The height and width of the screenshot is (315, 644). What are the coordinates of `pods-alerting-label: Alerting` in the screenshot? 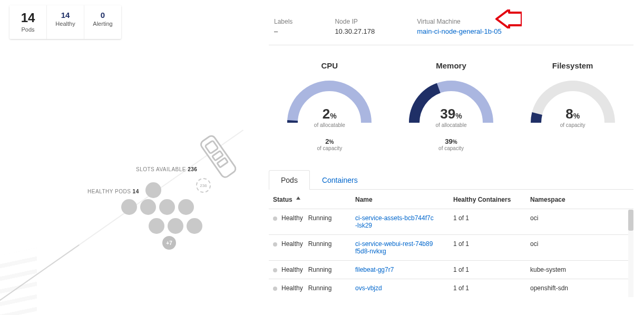 It's located at (103, 24).